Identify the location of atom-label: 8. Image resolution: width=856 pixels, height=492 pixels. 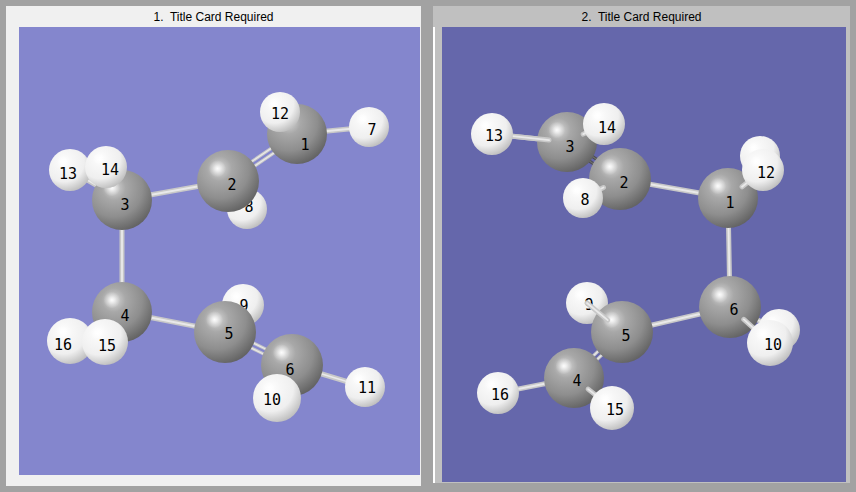
(584, 200).